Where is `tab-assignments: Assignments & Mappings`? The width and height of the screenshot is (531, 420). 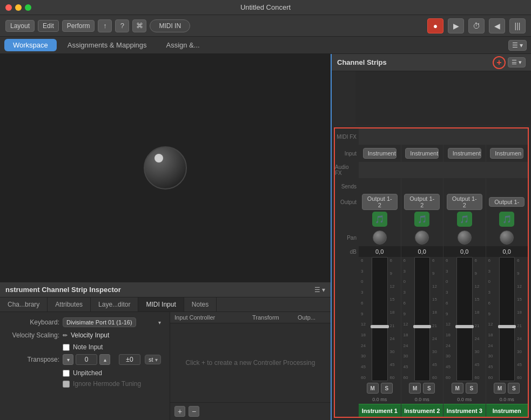
tab-assignments: Assignments & Mappings is located at coordinates (107, 45).